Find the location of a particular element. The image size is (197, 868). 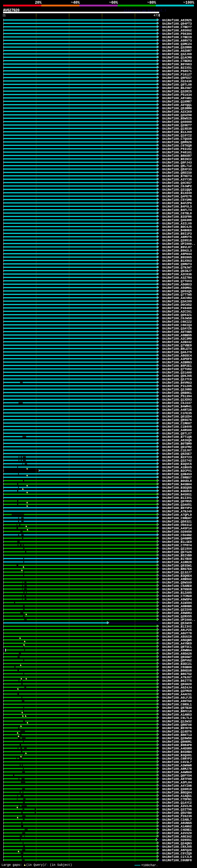

svg-text: UniRef100_Q2UZ90 is located at coordinates (177, 115).